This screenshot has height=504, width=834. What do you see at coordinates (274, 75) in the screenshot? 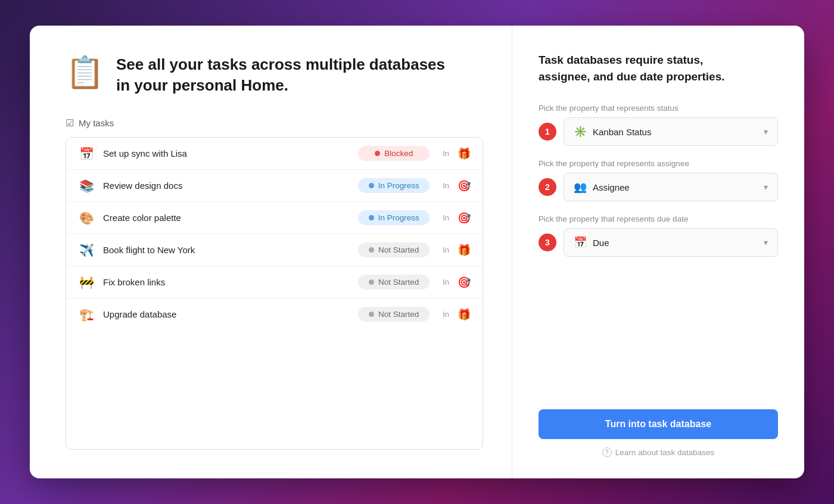
I see `header-area: 📋 See all your tasks across multiple dat…` at bounding box center [274, 75].